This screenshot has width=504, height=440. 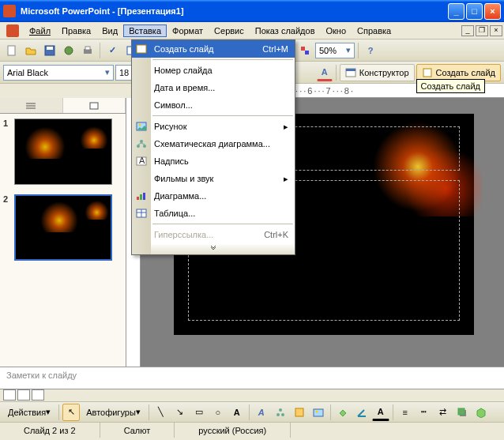 What do you see at coordinates (335, 51) in the screenshot?
I see `zoom-combo: 50%▾` at bounding box center [335, 51].